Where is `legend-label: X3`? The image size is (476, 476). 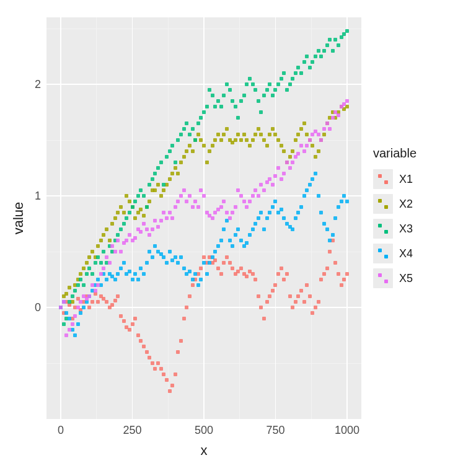
legend-label: X3 is located at coordinates (406, 229).